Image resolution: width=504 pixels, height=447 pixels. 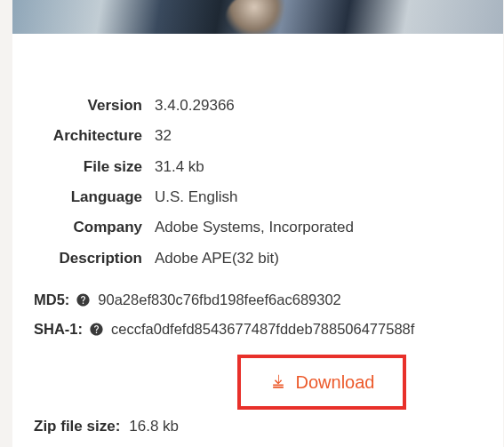 I want to click on sha1-row: SHA-1: ceccfa0dfefd8543677487fddeb788506…, so click(x=258, y=329).